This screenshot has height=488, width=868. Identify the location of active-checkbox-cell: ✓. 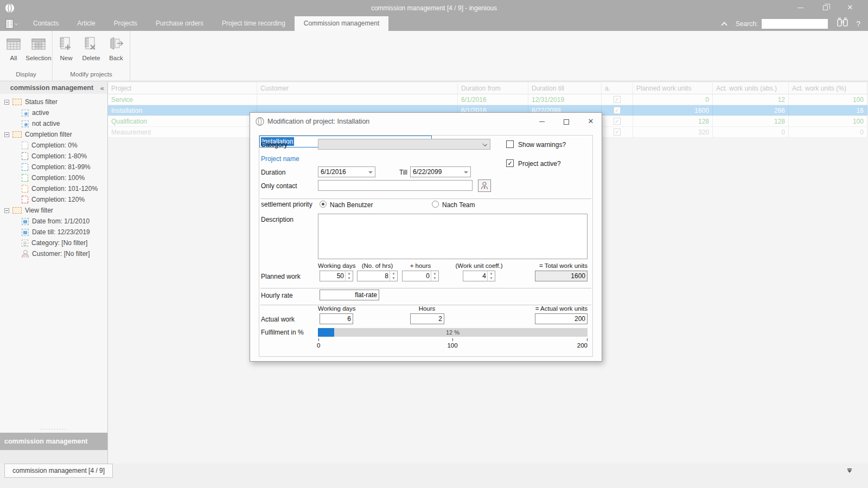
(617, 132).